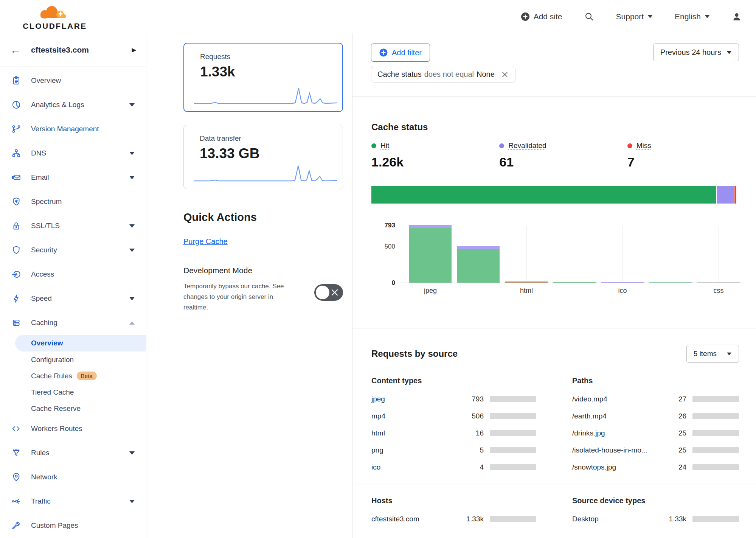 Image resolution: width=756 pixels, height=538 pixels. Describe the element at coordinates (73, 250) in the screenshot. I see `sidebar-item-security: Security` at that location.